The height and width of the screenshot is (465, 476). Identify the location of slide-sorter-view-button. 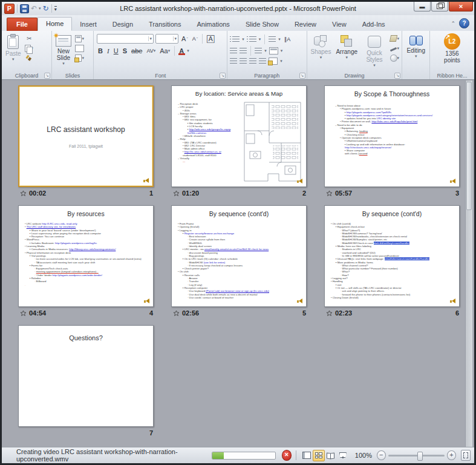
(319, 455).